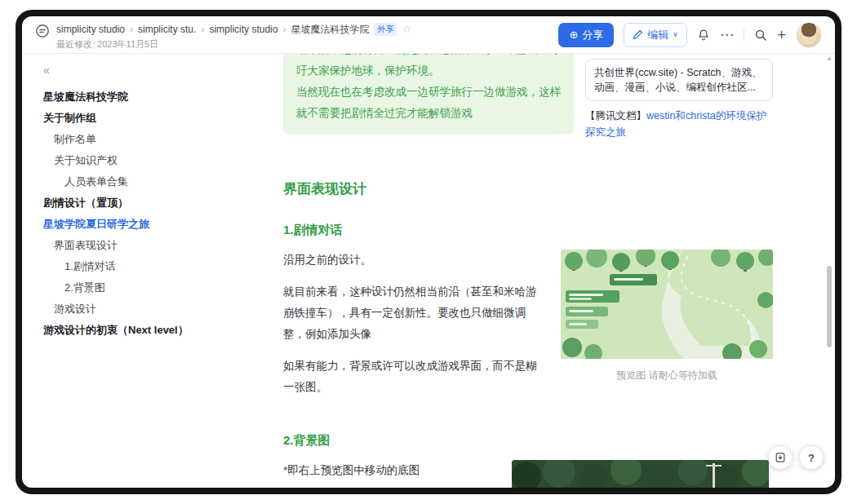 The image size is (857, 504). I want to click on toolbar-divider, so click(744, 35).